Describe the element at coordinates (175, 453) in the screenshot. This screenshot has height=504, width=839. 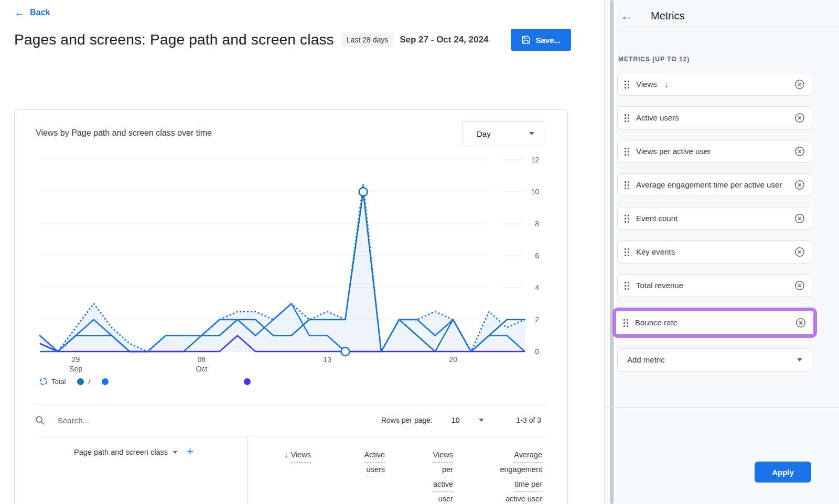
I see `dimension-chevron-icon` at that location.